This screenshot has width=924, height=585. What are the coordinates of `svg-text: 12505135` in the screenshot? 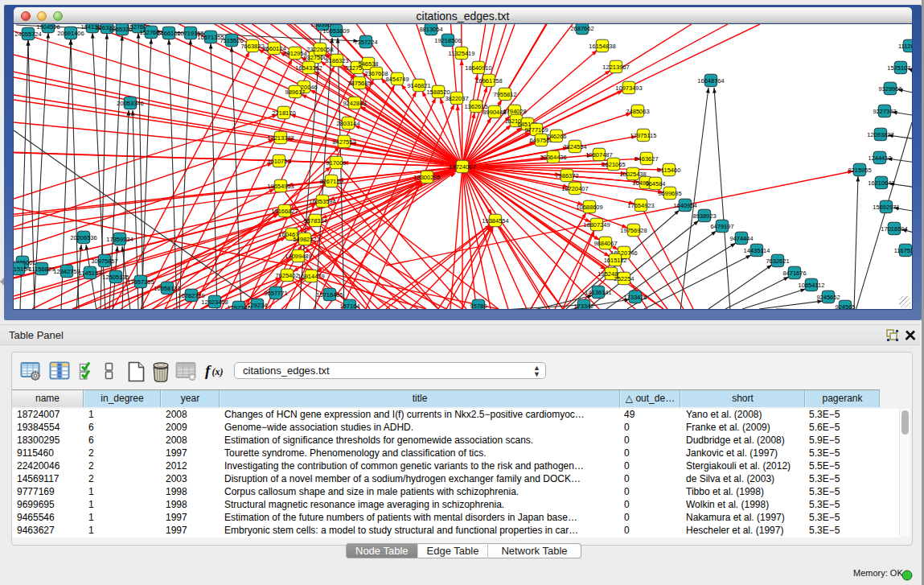 It's located at (116, 277).